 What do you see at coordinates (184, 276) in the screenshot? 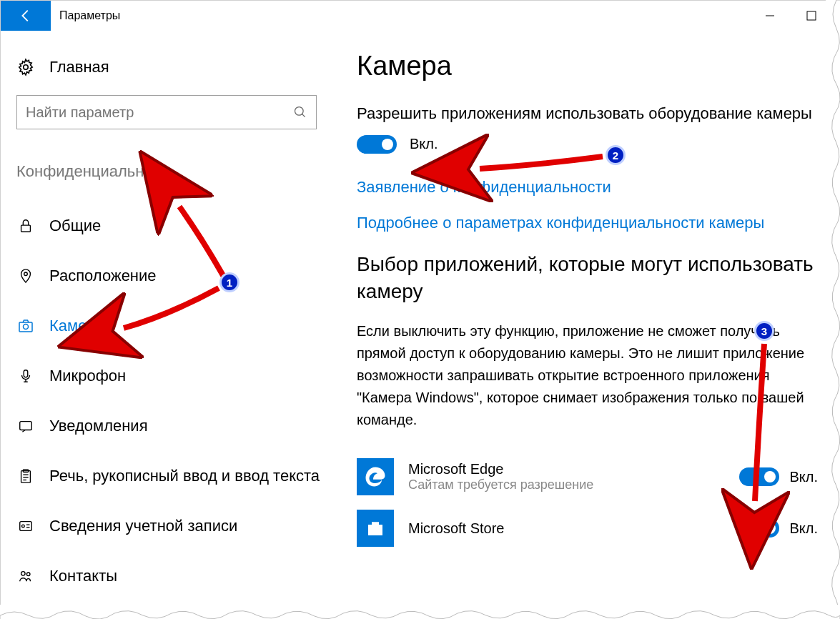
I see `sidebar-item-location: Расположение` at bounding box center [184, 276].